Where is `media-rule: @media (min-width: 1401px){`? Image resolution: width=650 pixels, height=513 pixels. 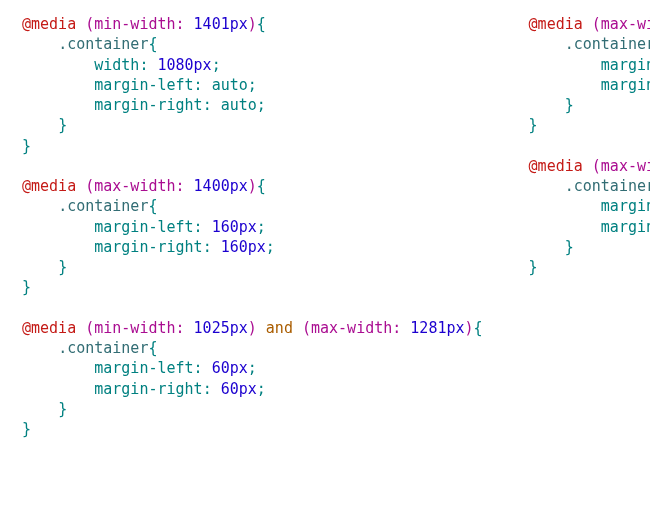
media-rule: @media (min-width: 1401px){ is located at coordinates (144, 24).